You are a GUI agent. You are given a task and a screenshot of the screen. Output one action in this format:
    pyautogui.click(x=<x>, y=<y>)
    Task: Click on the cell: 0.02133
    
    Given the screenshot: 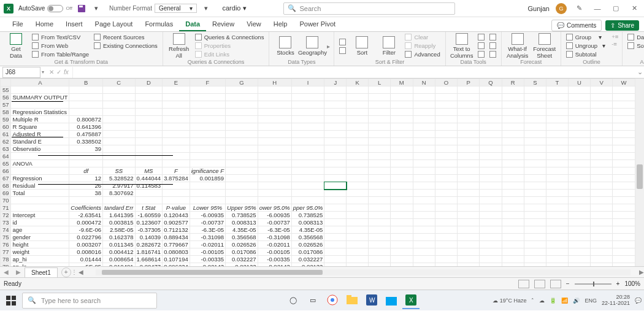 What is the action you would take?
    pyautogui.click(x=242, y=265)
    